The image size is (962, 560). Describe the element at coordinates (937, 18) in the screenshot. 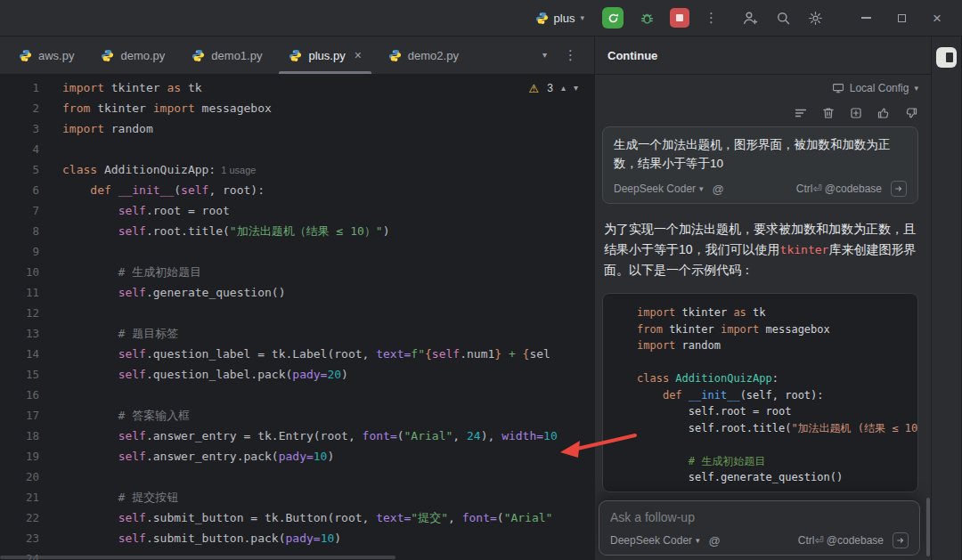

I see `close-button: ×` at that location.